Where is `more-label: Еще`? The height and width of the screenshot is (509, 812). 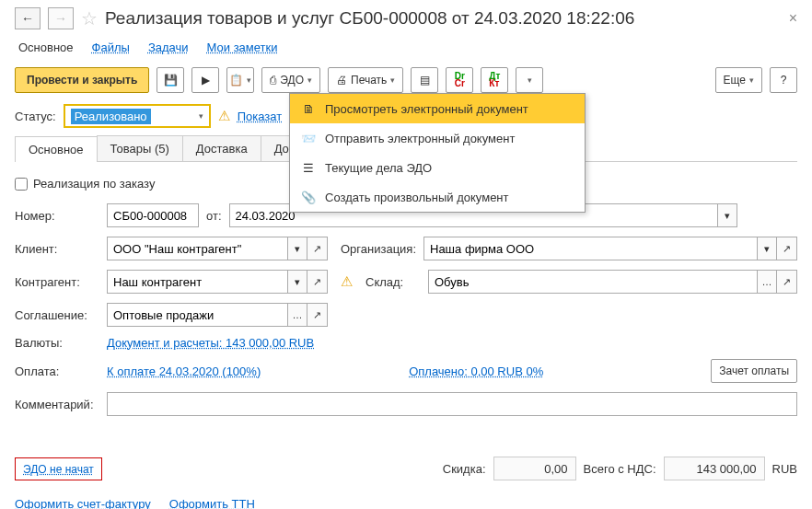
more-label: Еще is located at coordinates (735, 80).